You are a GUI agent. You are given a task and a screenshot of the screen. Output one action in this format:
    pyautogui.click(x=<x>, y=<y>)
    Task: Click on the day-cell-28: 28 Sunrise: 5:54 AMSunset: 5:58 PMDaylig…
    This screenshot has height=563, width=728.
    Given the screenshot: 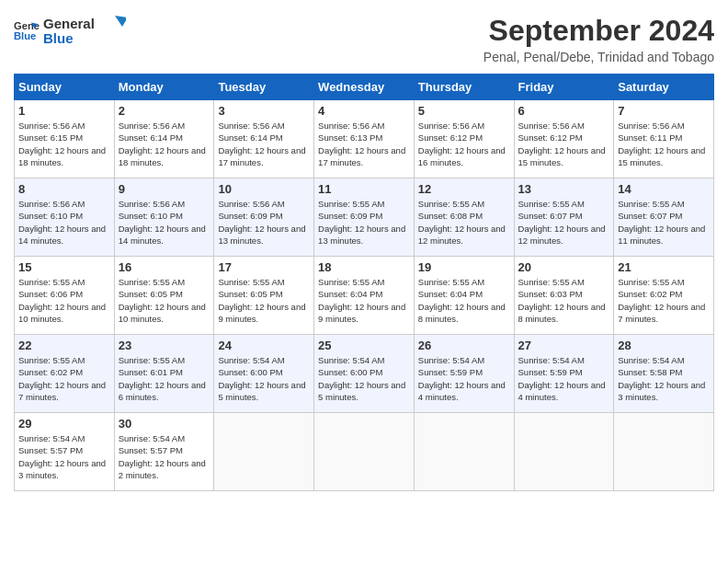 What is the action you would take?
    pyautogui.click(x=664, y=373)
    